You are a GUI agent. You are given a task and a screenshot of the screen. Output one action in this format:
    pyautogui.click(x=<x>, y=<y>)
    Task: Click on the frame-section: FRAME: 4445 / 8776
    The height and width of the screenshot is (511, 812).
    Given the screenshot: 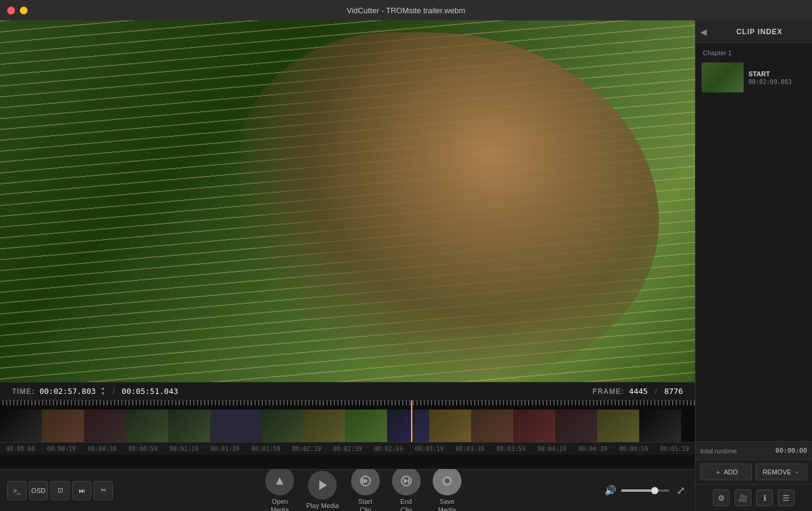 What is the action you would take?
    pyautogui.click(x=637, y=392)
    